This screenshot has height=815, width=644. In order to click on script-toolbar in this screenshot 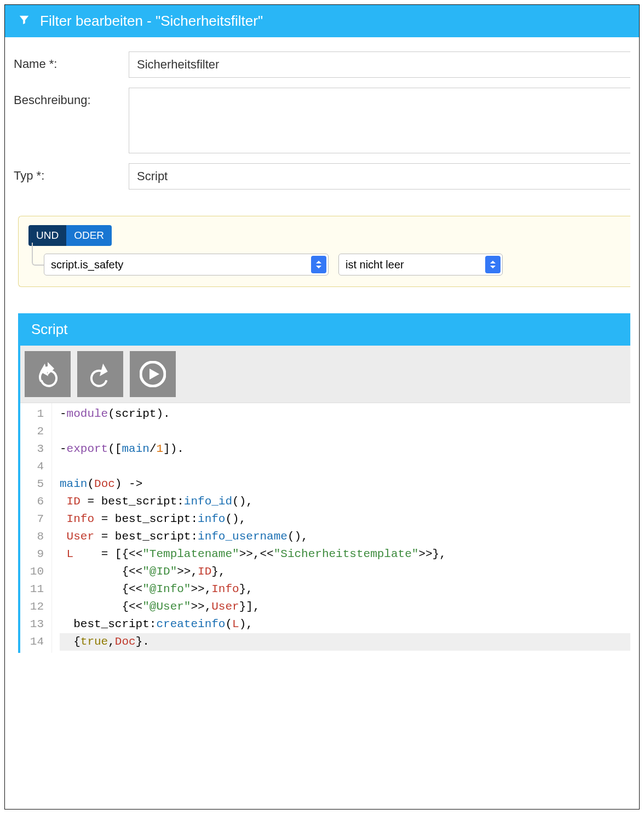, I will do `click(325, 374)`.